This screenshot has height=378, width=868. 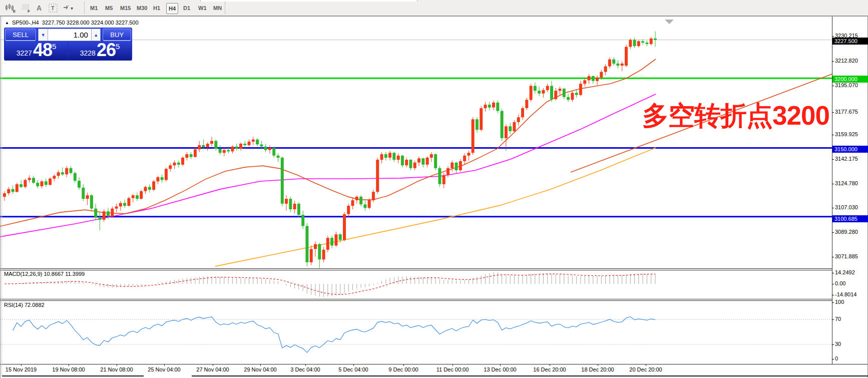 I want to click on time-label: 18 Dec 20:00, so click(x=598, y=369).